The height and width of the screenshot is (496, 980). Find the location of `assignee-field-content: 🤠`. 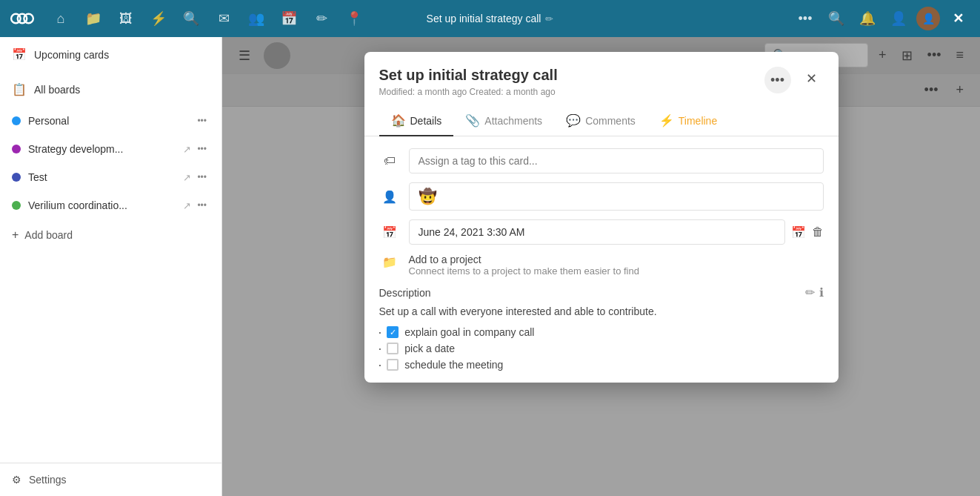

assignee-field-content: 🤠 is located at coordinates (616, 196).